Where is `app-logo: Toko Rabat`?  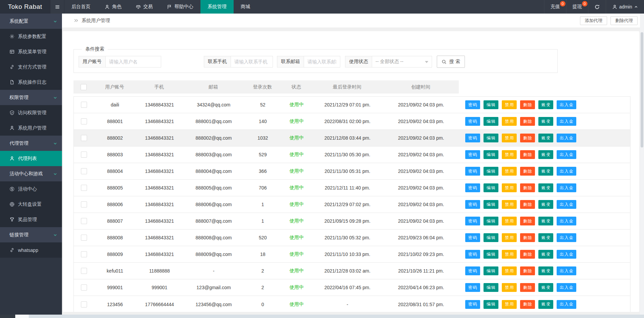 app-logo: Toko Rabat is located at coordinates (25, 7).